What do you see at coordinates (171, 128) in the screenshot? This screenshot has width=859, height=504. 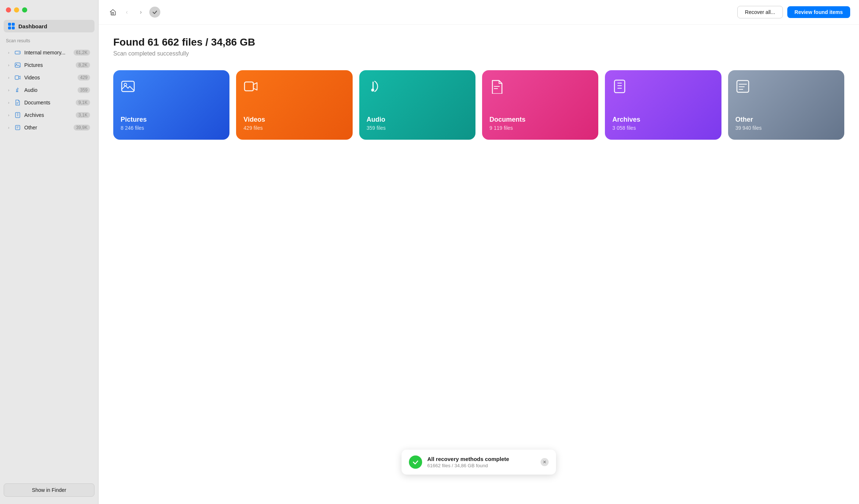 I see `pictures-card-count: 8 246 files` at bounding box center [171, 128].